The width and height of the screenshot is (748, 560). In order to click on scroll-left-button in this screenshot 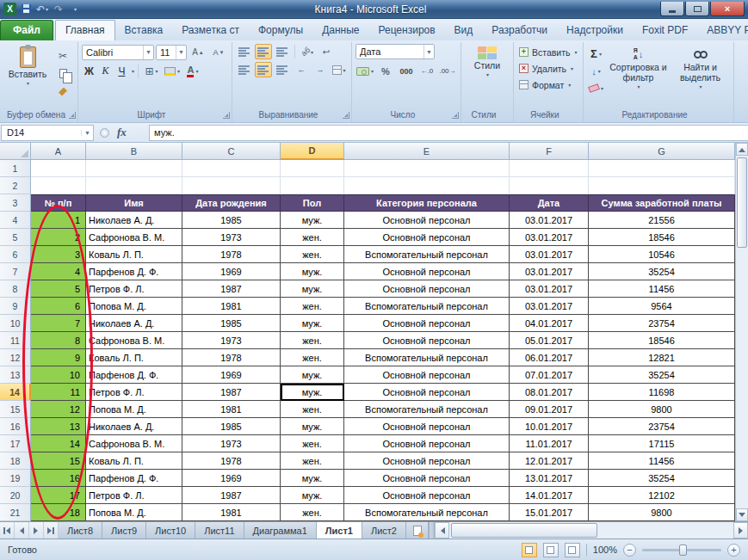, I will do `click(442, 530)`.